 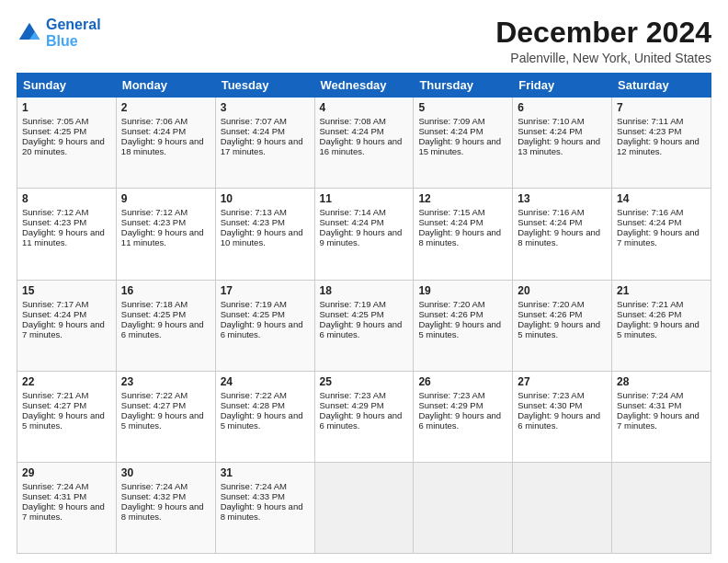 I want to click on table-cell: 28 Sunrise: 7:24 AM Sunset: 4:31 PM Dayl…, so click(x=662, y=416).